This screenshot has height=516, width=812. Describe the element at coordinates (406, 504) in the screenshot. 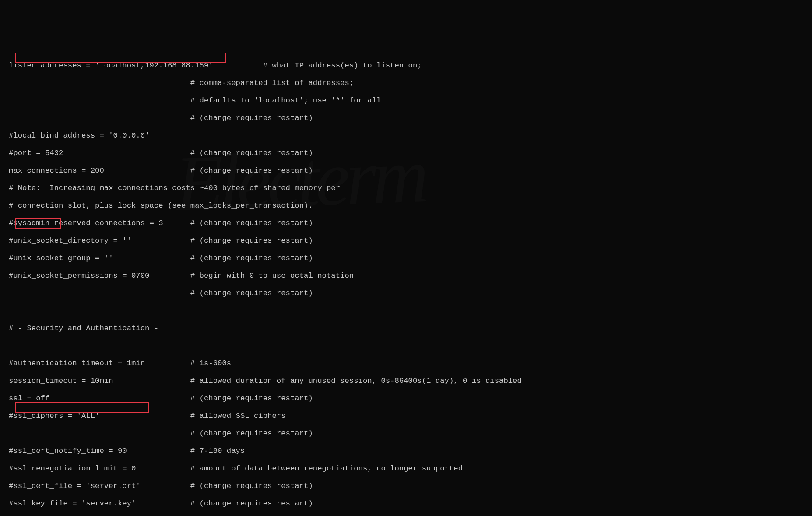

I see `config-line: #ssl_key_file = 'server.key' # (change r…` at that location.